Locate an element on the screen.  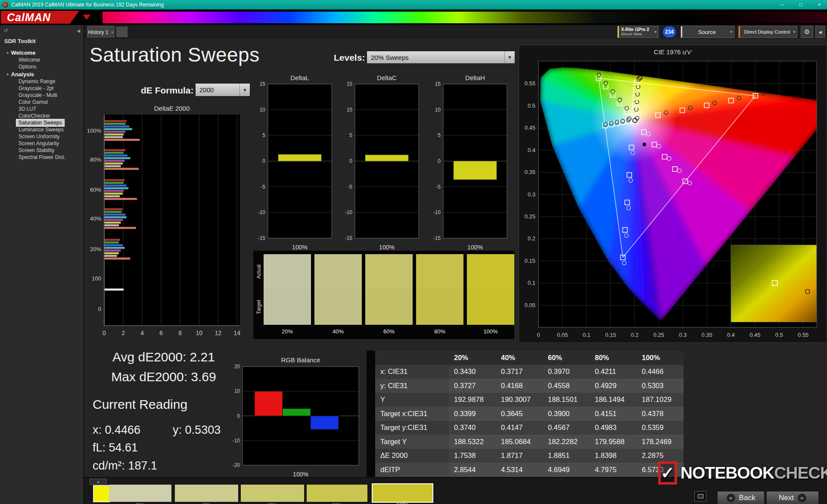
sidebar-collapse-icon: ◀ is located at coordinates (78, 31).